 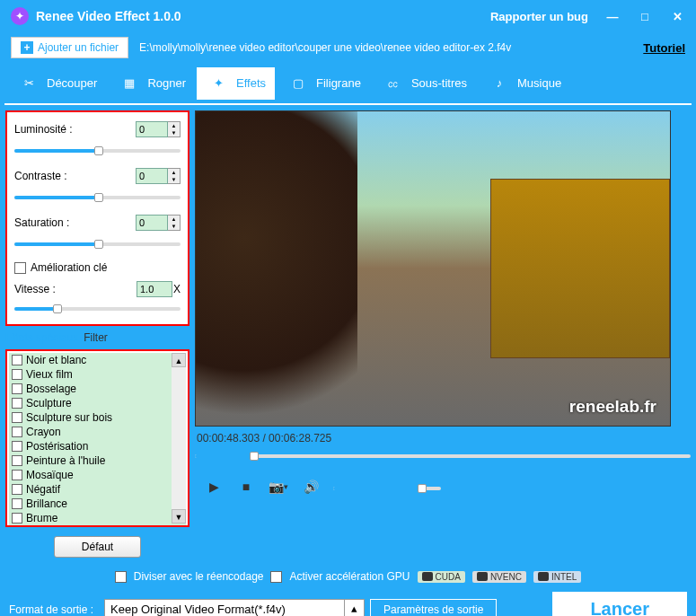 What do you see at coordinates (612, 16) in the screenshot?
I see `minimize-button: —` at bounding box center [612, 16].